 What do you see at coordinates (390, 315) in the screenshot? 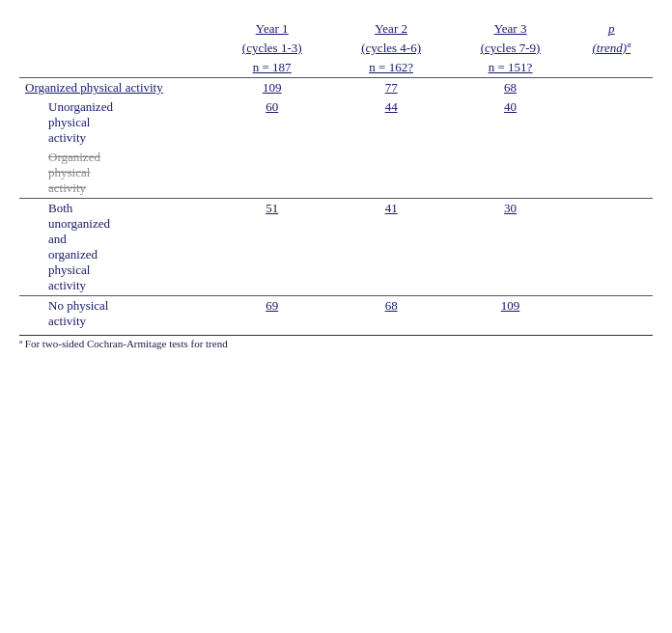
I see `no-pa-y2: 68` at bounding box center [390, 315].